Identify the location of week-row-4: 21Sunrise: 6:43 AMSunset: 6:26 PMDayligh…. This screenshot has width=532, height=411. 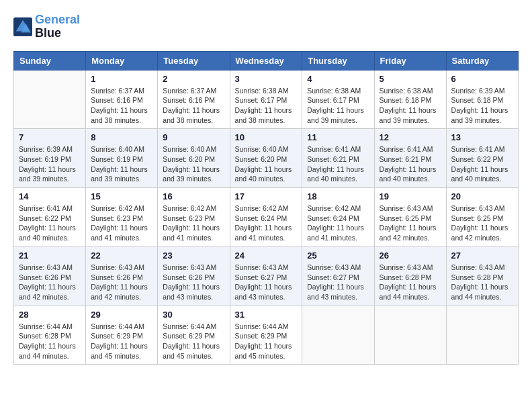
(266, 276).